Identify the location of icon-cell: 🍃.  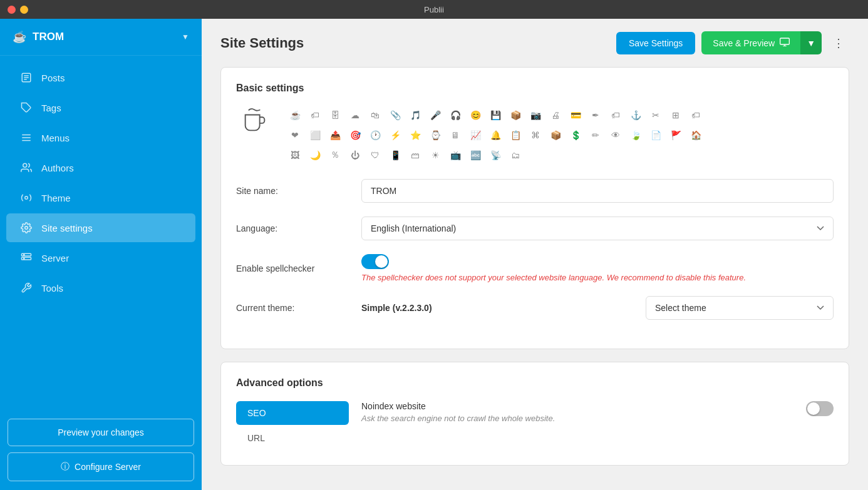
(636, 135).